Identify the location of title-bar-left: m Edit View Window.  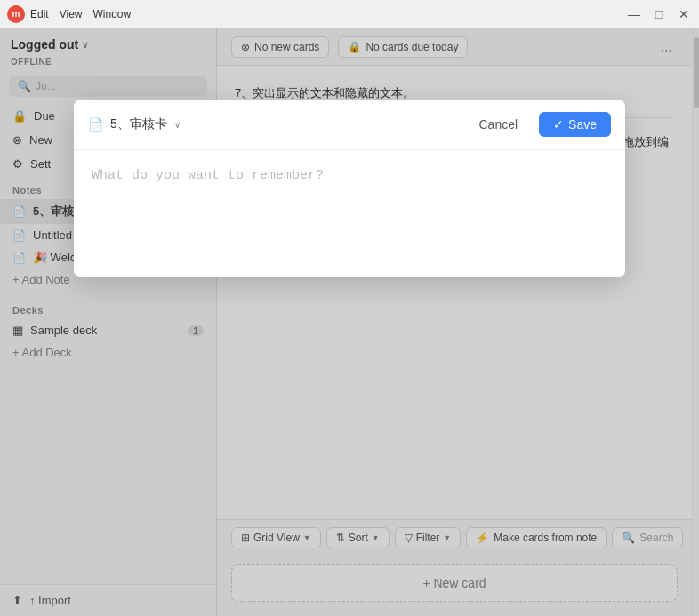
(69, 14).